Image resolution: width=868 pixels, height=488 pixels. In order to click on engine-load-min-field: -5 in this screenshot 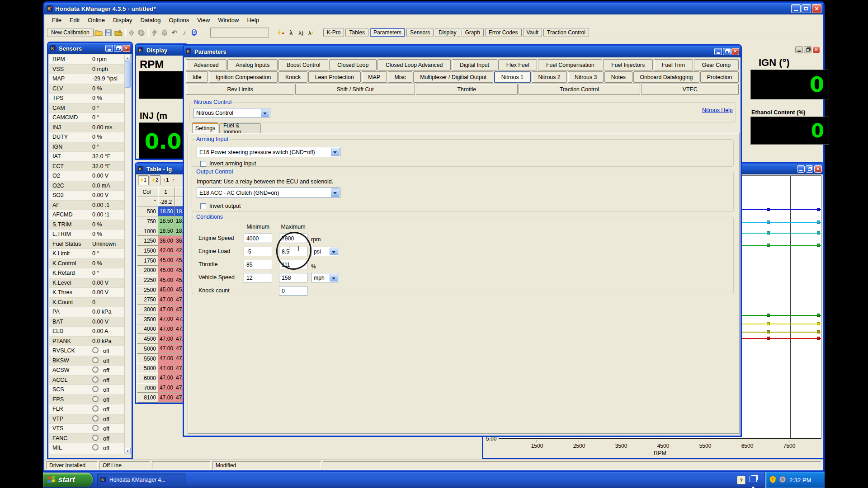, I will do `click(258, 251)`.